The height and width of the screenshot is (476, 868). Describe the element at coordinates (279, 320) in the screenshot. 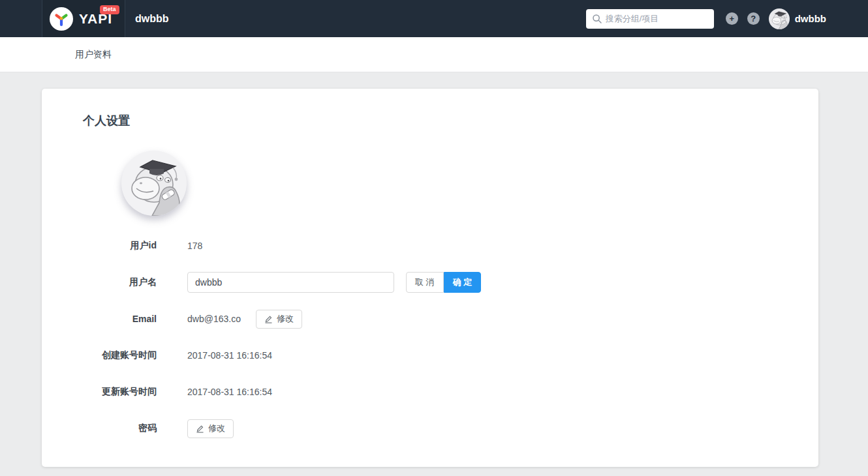

I see `edit-email-button: 修改` at that location.